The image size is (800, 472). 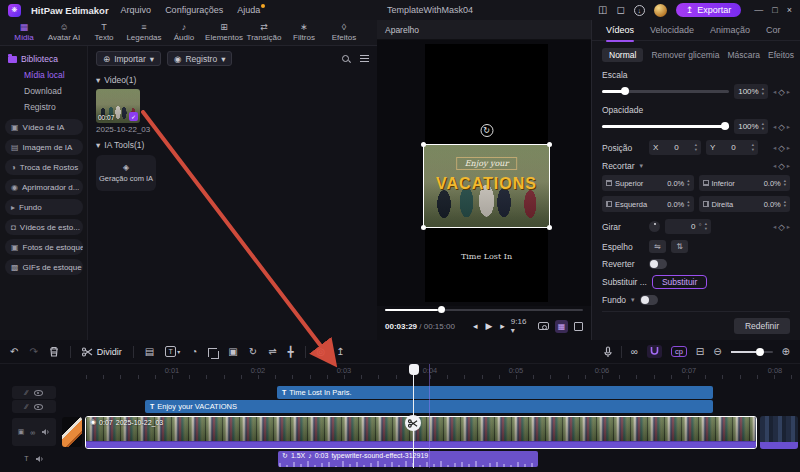 I want to click on crop-left-input: Esquerda0.0%▴▾, so click(x=648, y=204).